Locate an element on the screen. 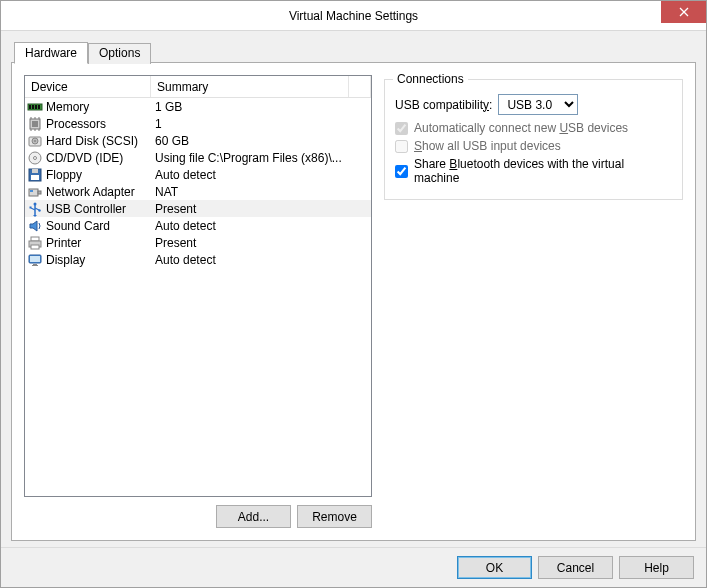 The height and width of the screenshot is (588, 707). window-title: Virtual Machine Settings is located at coordinates (354, 16).